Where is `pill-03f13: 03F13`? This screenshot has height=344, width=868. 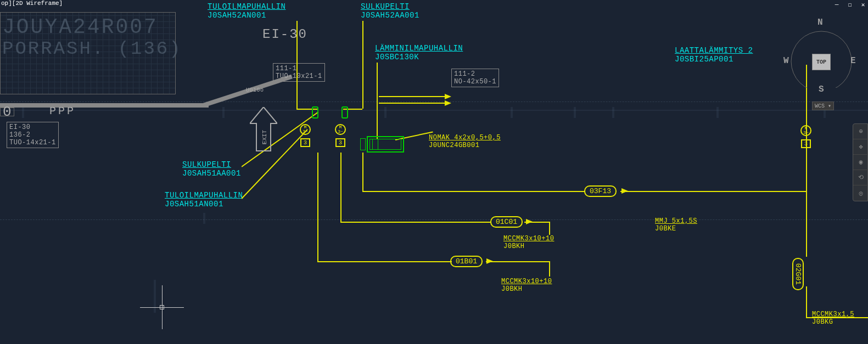
pill-03f13: 03F13 is located at coordinates (601, 191).